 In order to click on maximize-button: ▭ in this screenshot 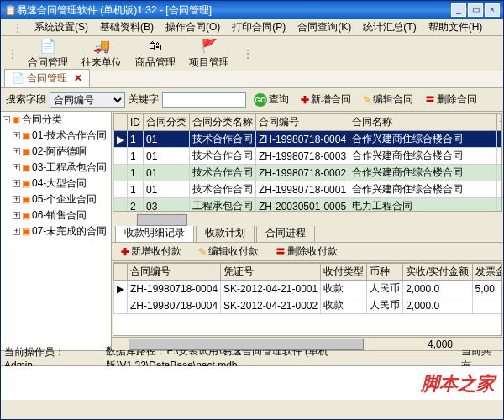, I will do `click(475, 10)`.